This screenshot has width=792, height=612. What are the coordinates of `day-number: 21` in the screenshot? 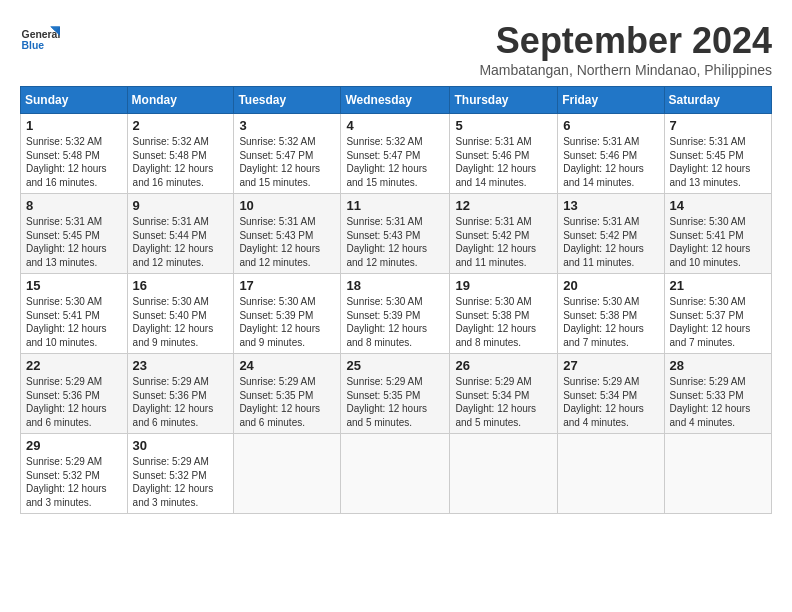 It's located at (718, 286).